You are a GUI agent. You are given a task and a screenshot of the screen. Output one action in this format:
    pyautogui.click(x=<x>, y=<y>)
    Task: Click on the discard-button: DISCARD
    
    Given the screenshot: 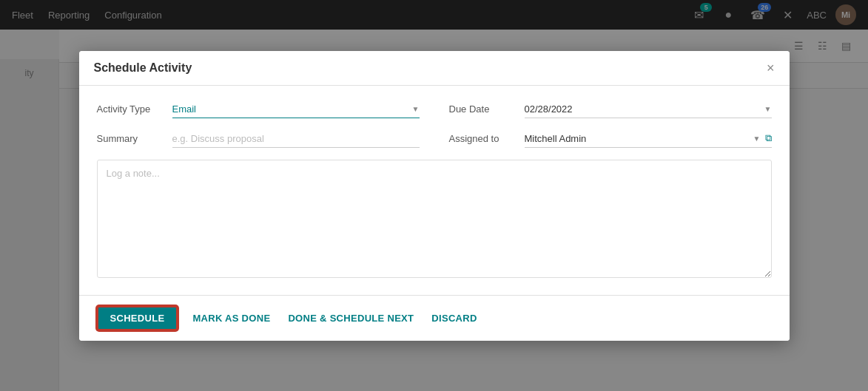 What is the action you would take?
    pyautogui.click(x=454, y=318)
    